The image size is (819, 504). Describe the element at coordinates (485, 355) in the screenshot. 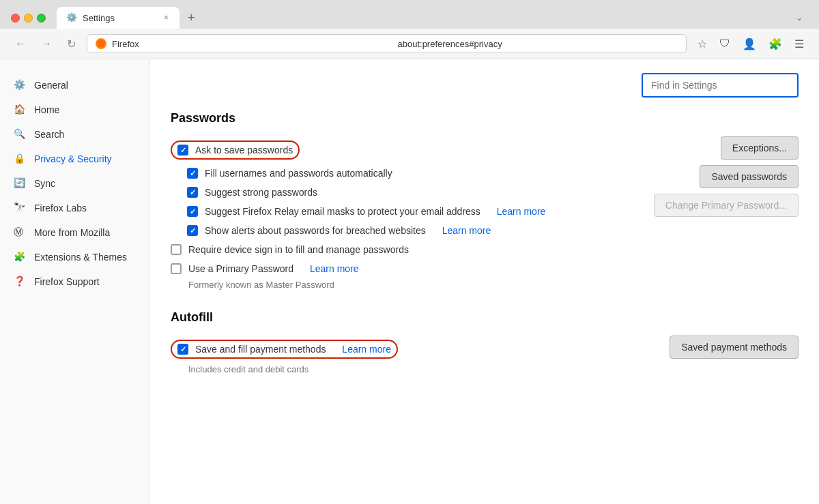

I see `autofill-section-row: ✓ Save and fill payment methods Learn mo…` at that location.